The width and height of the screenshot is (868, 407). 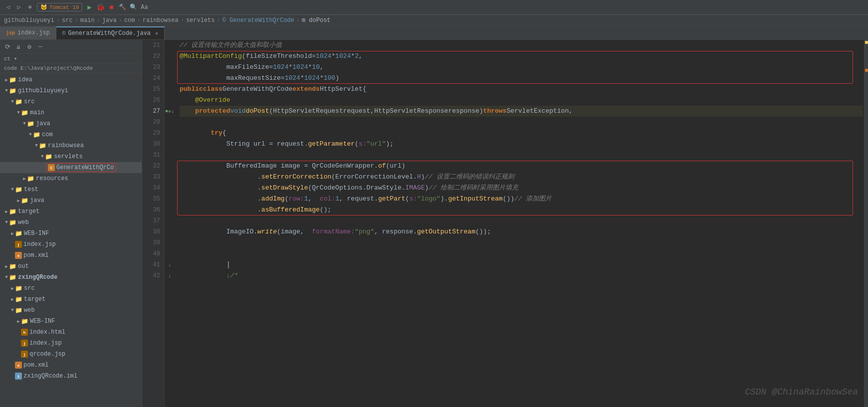 I want to click on selected-file-highlight: C GenerateWithQrCo, so click(x=81, y=168).